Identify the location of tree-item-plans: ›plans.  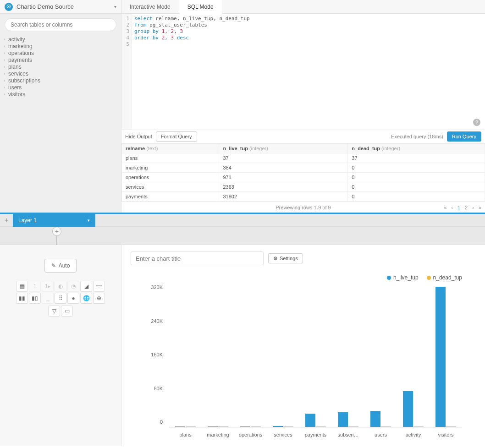
(61, 67).